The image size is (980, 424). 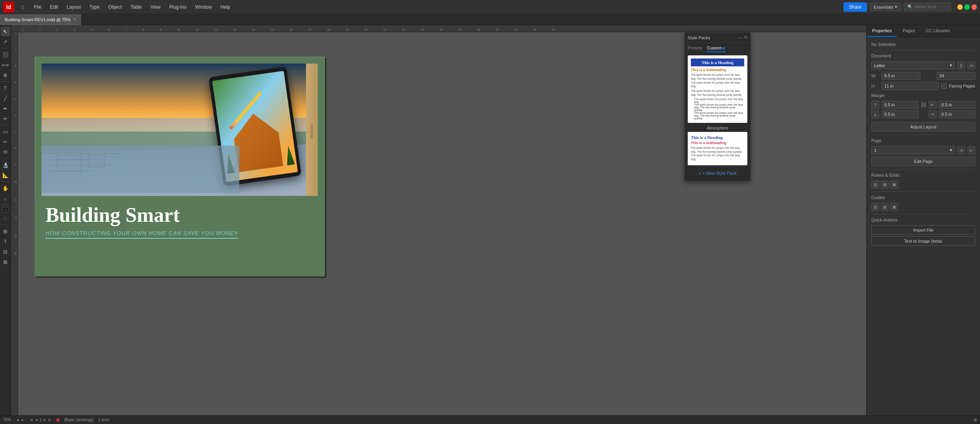 What do you see at coordinates (290, 155) in the screenshot?
I see `tree-right` at bounding box center [290, 155].